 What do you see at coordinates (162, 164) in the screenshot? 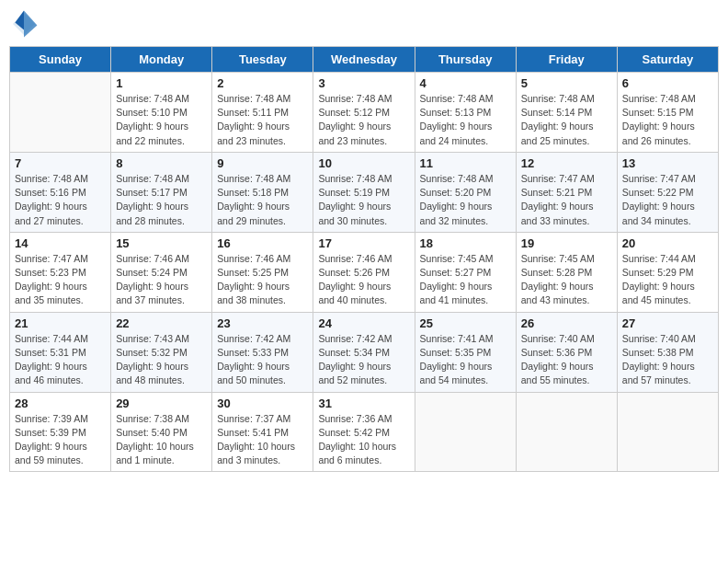
I see `day-number: 8` at bounding box center [162, 164].